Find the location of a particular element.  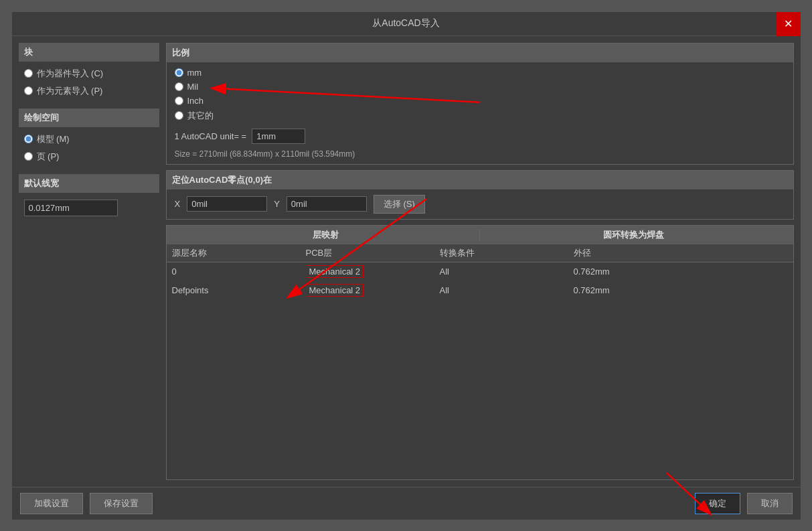

col-pcb-header: PCB层 is located at coordinates (373, 253).